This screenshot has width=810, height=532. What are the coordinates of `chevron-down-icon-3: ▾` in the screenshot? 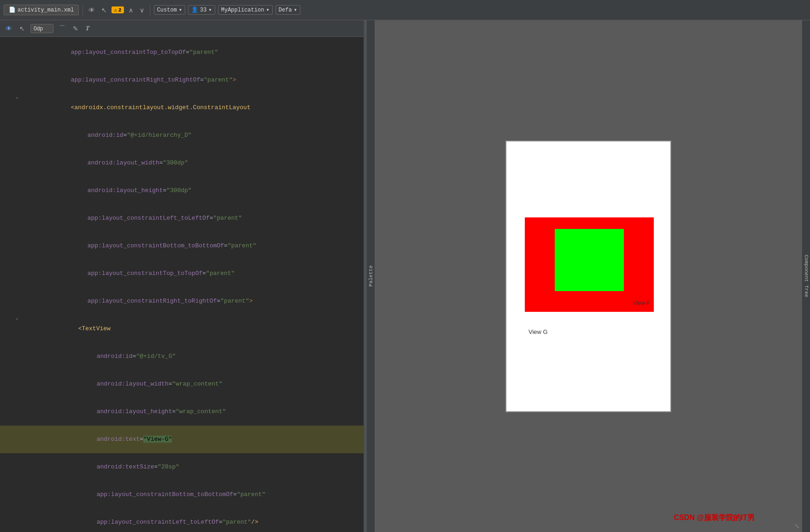 It's located at (267, 10).